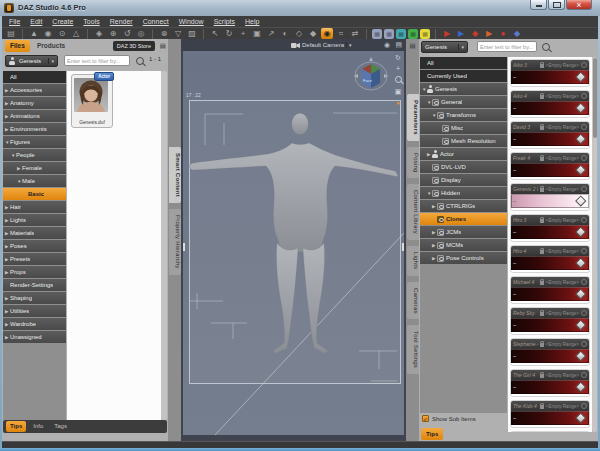 Image resolution: width=600 pixels, height=451 pixels. What do you see at coordinates (425, 34) in the screenshot?
I see `render-settings-pane-icon: ▦` at bounding box center [425, 34].